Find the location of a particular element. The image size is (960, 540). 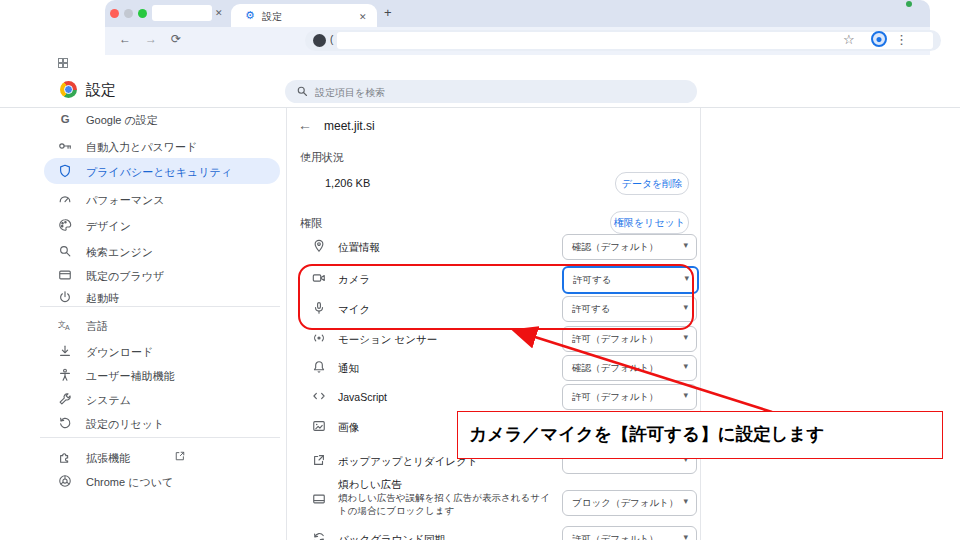

bookmark-star-icon: ☆ is located at coordinates (849, 40).